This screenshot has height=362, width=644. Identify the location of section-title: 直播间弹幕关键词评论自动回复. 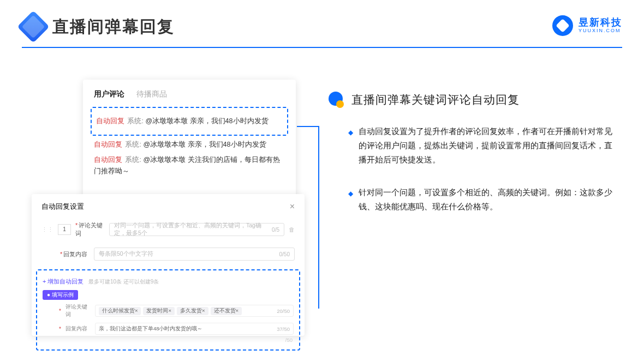
(436, 100).